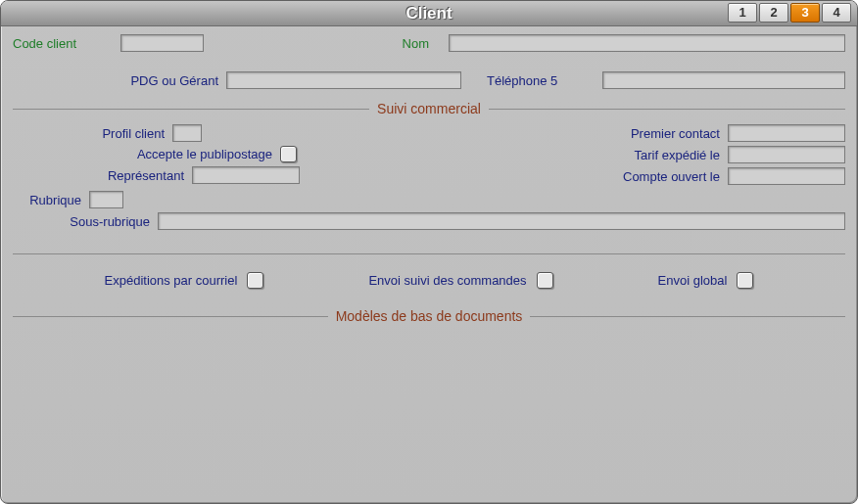 This screenshot has height=504, width=858. What do you see at coordinates (786, 133) in the screenshot?
I see `premier-contact-input` at bounding box center [786, 133].